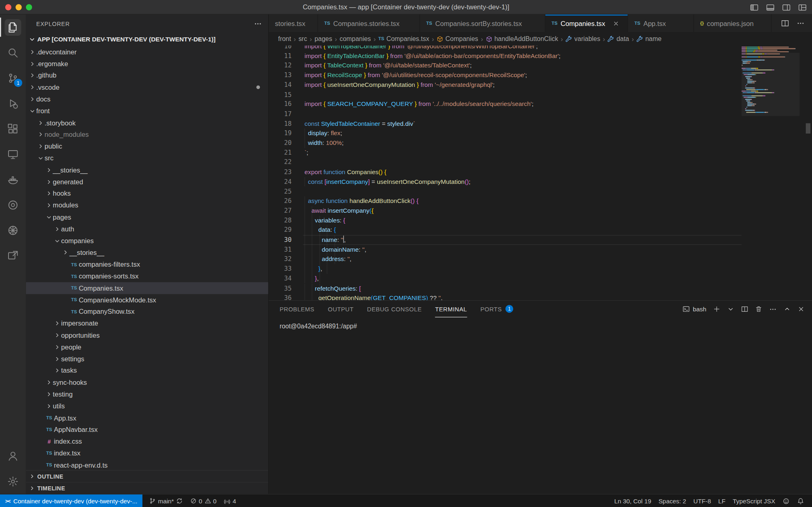 The width and height of the screenshot is (812, 507). What do you see at coordinates (166, 501) in the screenshot?
I see `git-branch-item: main*` at bounding box center [166, 501].